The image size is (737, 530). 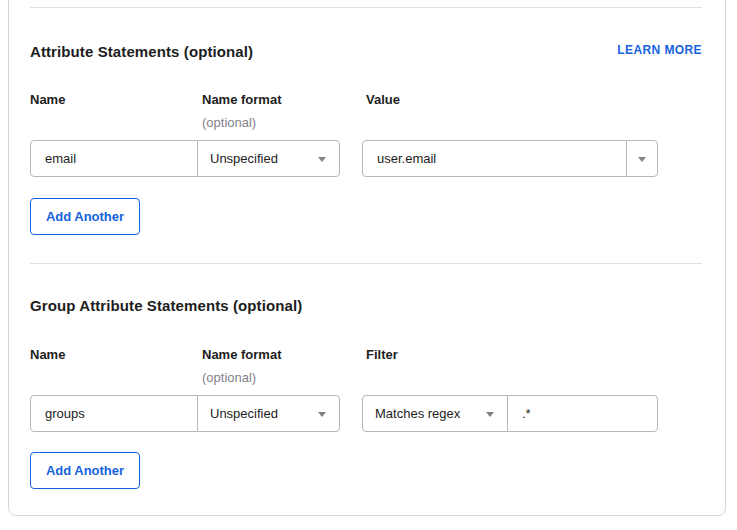 What do you see at coordinates (418, 414) in the screenshot?
I see `group-filter-type-selected-value: Matches regex` at bounding box center [418, 414].